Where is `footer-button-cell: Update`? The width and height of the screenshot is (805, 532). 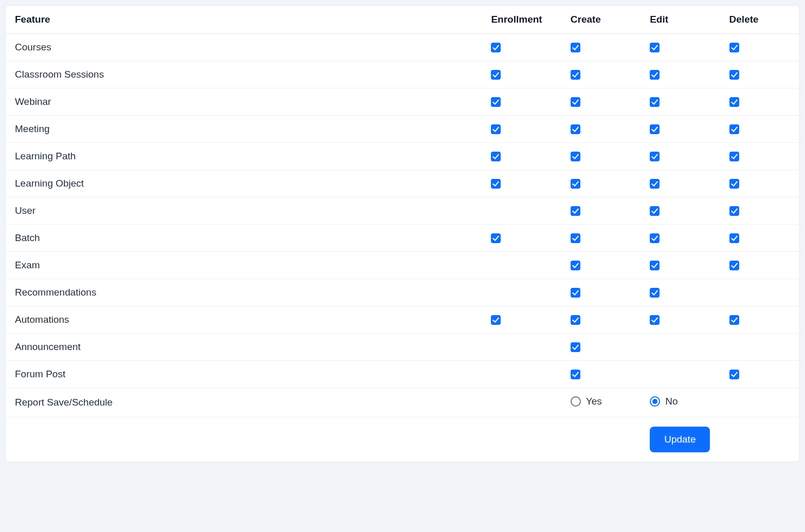
footer-button-cell: Update is located at coordinates (720, 440).